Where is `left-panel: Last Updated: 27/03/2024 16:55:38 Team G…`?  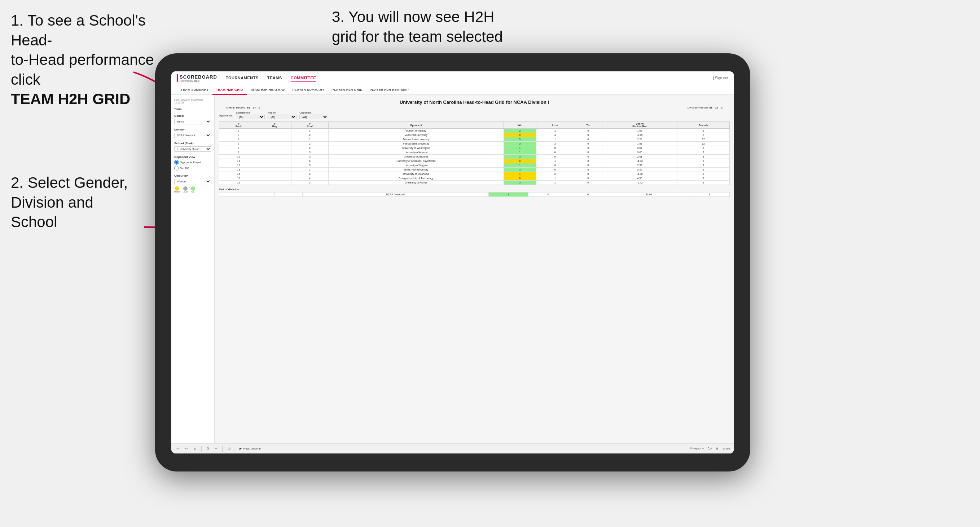
left-panel: Last Updated: 27/03/2024 16:55:38 Team G… is located at coordinates (193, 269).